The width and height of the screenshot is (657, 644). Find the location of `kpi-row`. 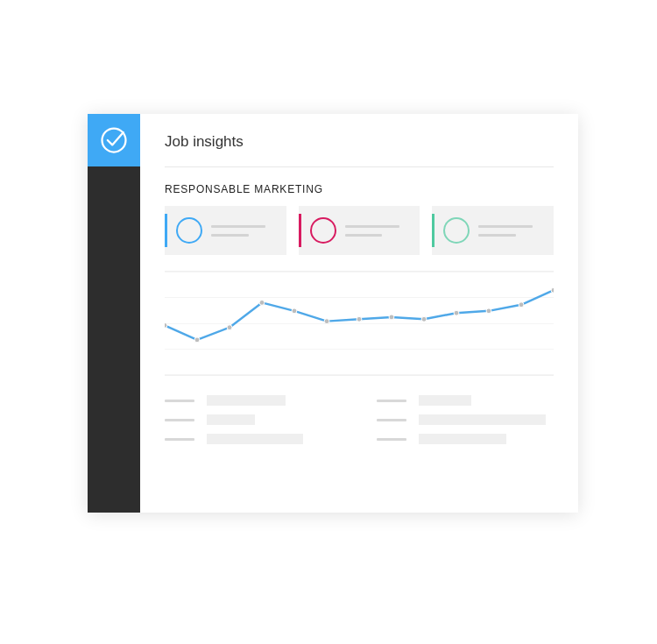

kpi-row is located at coordinates (359, 230).